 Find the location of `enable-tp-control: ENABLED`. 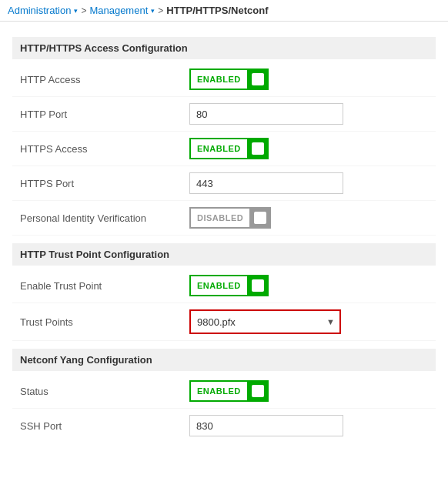

enable-tp-control: ENABLED is located at coordinates (309, 286).